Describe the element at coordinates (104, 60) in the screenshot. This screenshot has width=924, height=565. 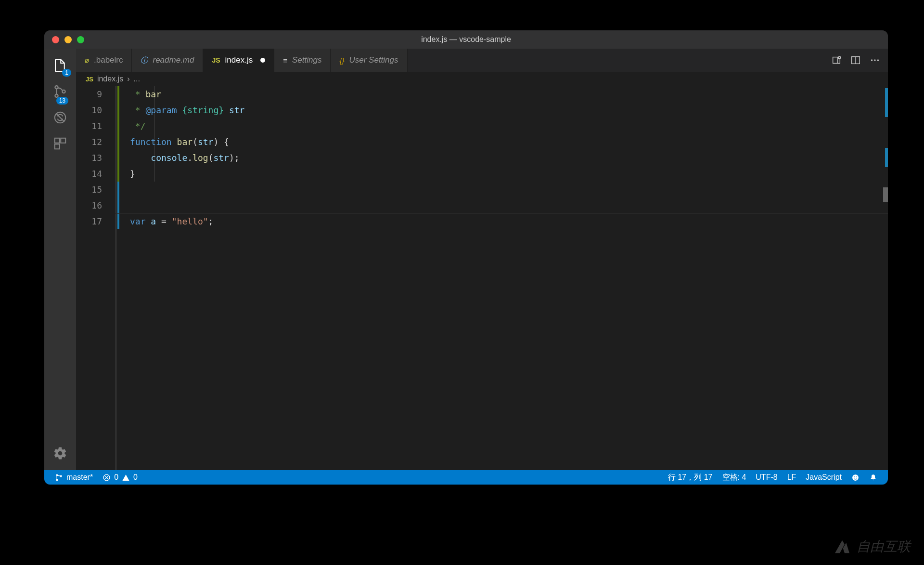
I see `tab--babelrc: ⌀.babelrc` at that location.